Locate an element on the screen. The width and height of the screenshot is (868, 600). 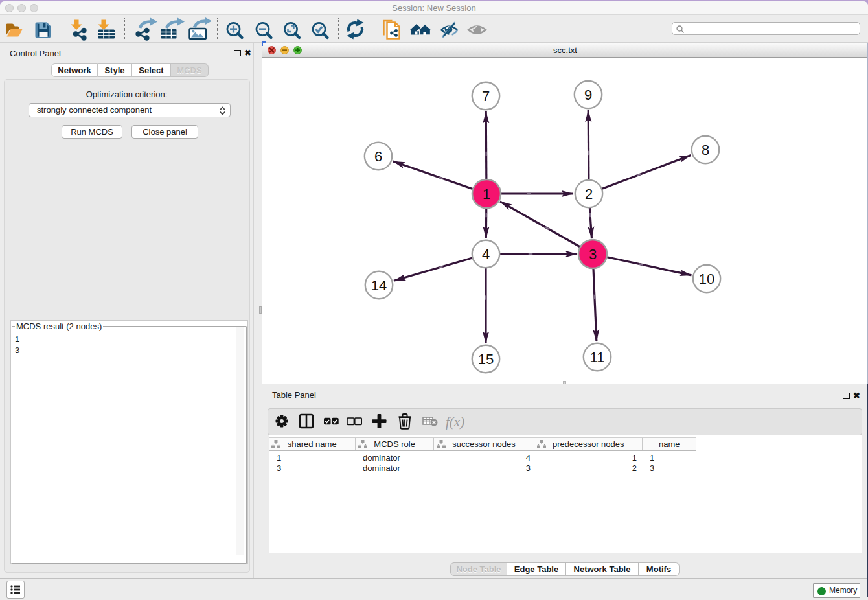
svg-text: f(x) is located at coordinates (455, 422).